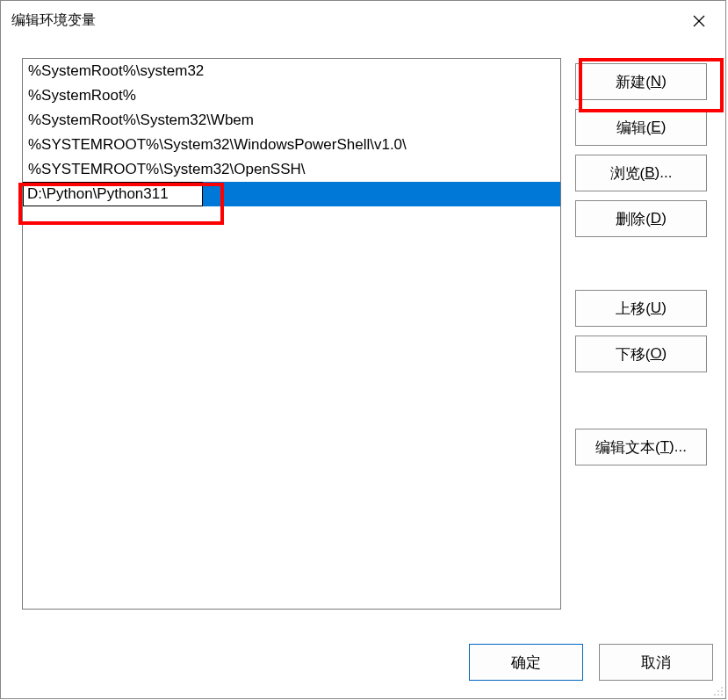  What do you see at coordinates (634, 128) in the screenshot?
I see `edit-button-label-prefix: 编辑(` at bounding box center [634, 128].